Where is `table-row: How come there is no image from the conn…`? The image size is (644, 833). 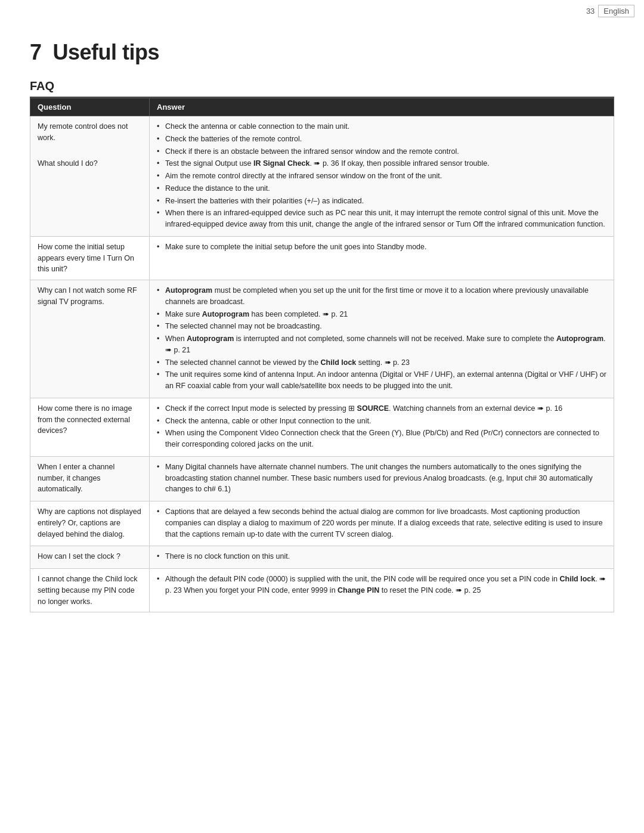 table-row: How come there is no image from the conn… is located at coordinates (322, 427).